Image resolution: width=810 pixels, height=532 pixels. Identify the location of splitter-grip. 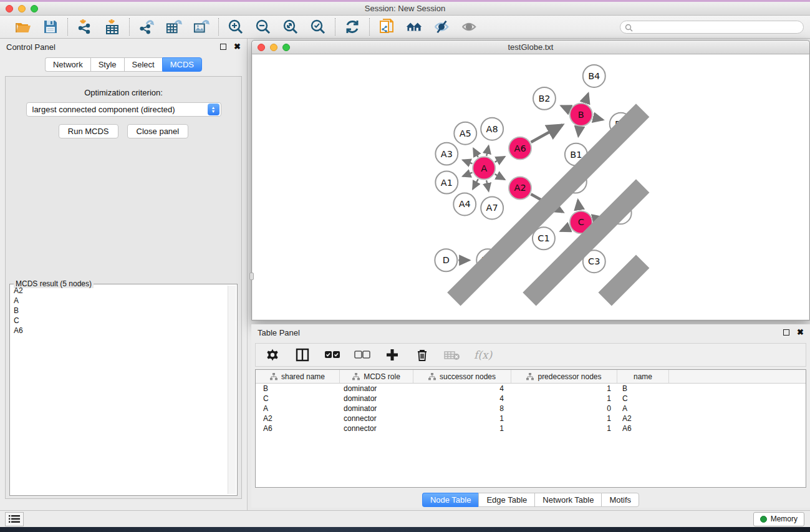
(252, 276).